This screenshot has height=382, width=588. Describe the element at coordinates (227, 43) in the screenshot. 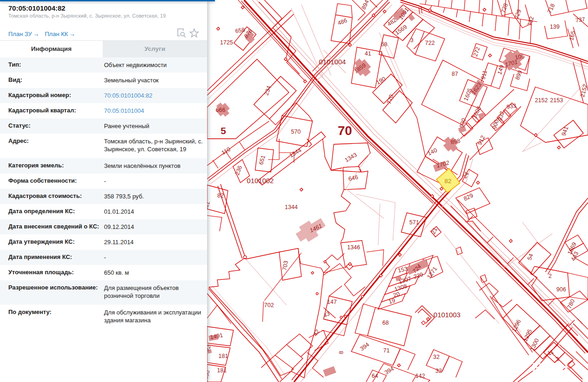

I see `svg-text: 1725` at that location.